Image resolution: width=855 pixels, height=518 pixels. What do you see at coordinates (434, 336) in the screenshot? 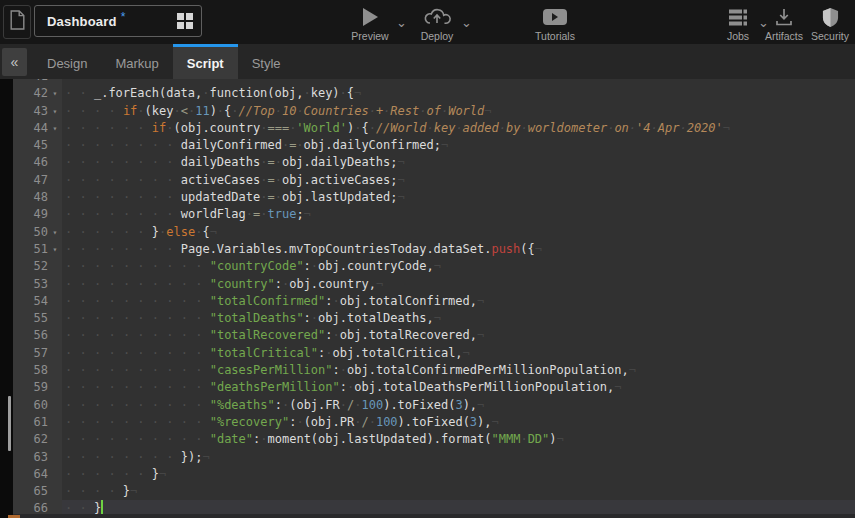
I see `code-line: 56· · · · · · · · · · "totalRecovered":·…` at bounding box center [434, 336].